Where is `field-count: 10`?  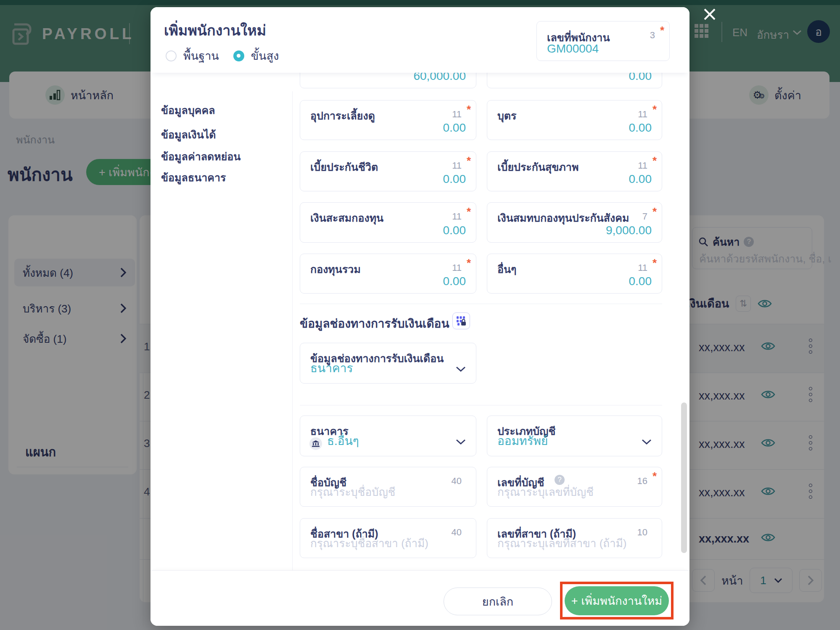 field-count: 10 is located at coordinates (642, 532).